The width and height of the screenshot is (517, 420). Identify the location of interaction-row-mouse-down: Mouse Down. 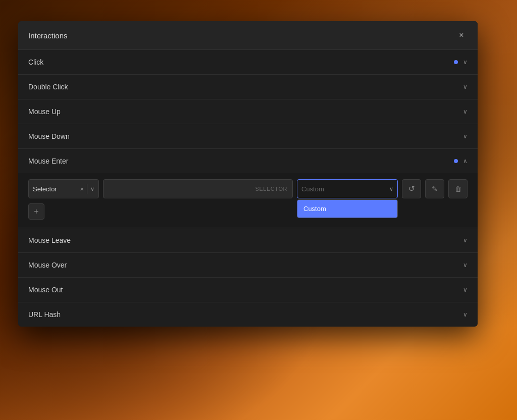
(248, 136).